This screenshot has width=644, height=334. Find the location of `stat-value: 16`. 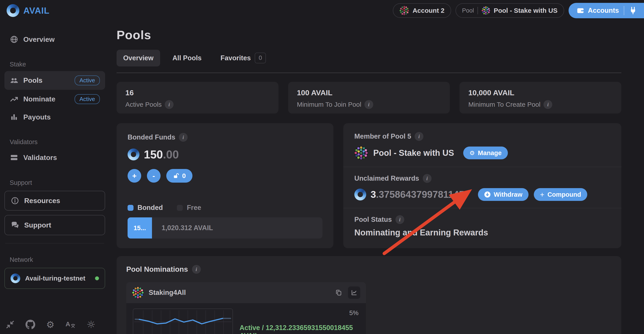

stat-value: 16 is located at coordinates (198, 93).